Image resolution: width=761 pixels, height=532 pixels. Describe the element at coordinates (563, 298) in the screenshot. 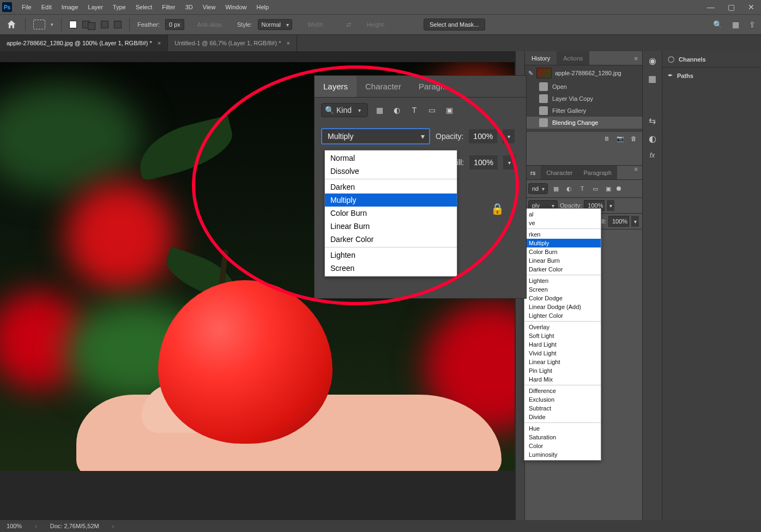

I see `blend-option: Color Dodge` at that location.